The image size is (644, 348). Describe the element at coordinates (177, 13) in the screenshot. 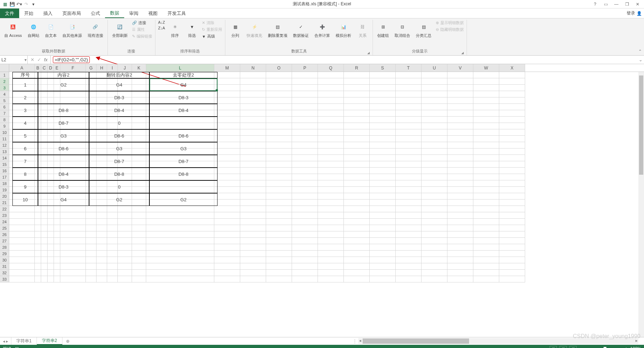

I see `tab-developer: 开发工具` at that location.